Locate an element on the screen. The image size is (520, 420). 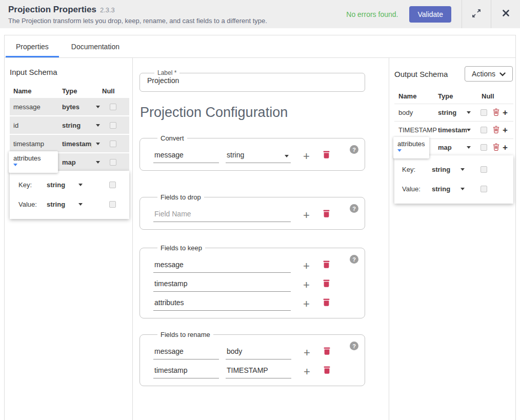
map-detail-card: Key: string Value: string is located at coordinates (454, 179).